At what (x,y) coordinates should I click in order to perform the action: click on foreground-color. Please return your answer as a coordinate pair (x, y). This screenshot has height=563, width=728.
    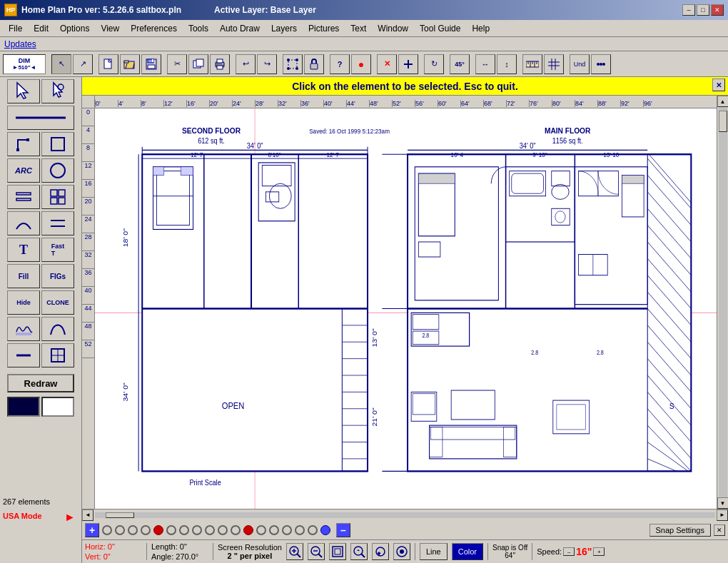
    Looking at the image, I should click on (24, 407).